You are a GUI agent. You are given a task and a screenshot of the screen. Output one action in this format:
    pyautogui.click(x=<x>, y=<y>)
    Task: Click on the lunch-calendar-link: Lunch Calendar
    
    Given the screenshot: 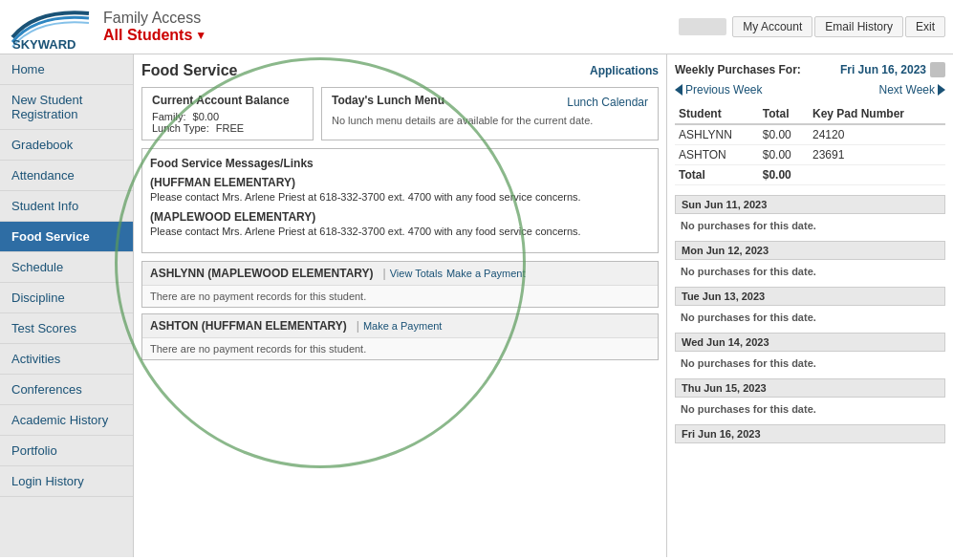 What is the action you would take?
    pyautogui.click(x=608, y=102)
    